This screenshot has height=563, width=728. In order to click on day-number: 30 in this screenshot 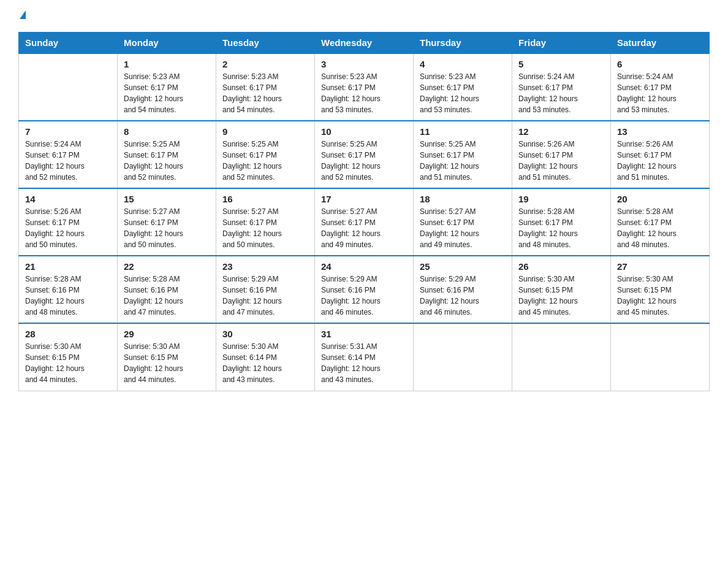, I will do `click(265, 334)`.